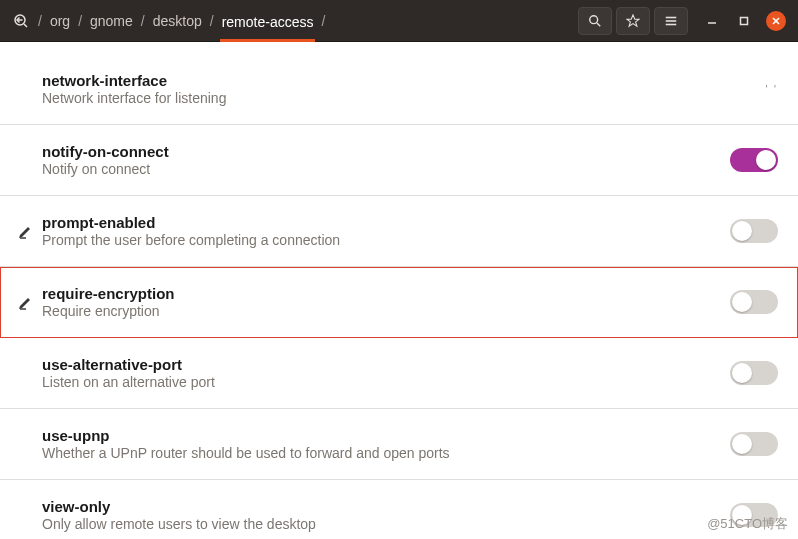  What do you see at coordinates (399, 21) in the screenshot?
I see `headerbar: / org / gnome / desktop / remote-access …` at bounding box center [399, 21].